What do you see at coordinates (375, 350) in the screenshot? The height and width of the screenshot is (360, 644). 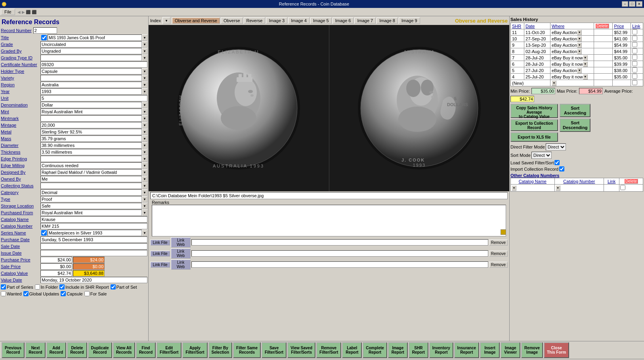 I see `complete-report-btn: CompleteReport` at bounding box center [375, 350].